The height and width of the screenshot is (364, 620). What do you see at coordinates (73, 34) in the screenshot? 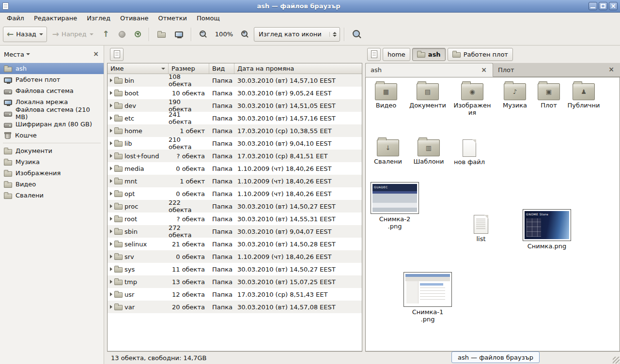
I see `forward-button: Напред` at bounding box center [73, 34].